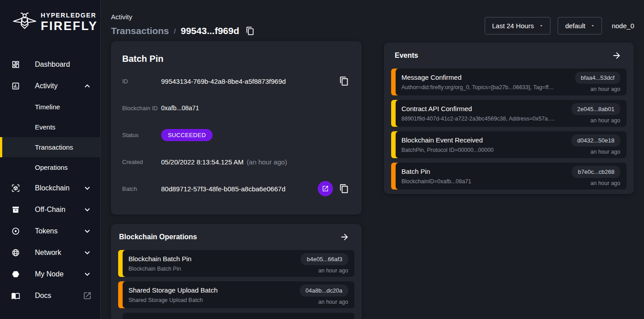  I want to click on sidebar-item-activity: Activity, so click(50, 86).